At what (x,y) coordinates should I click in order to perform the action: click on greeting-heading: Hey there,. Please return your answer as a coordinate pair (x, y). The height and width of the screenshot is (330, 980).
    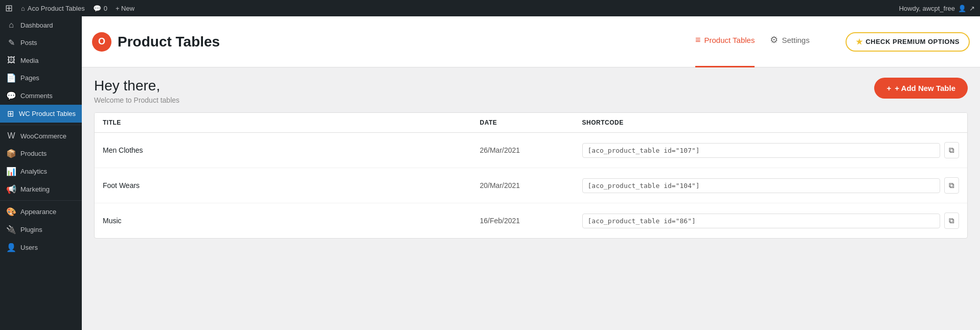
    Looking at the image, I should click on (137, 86).